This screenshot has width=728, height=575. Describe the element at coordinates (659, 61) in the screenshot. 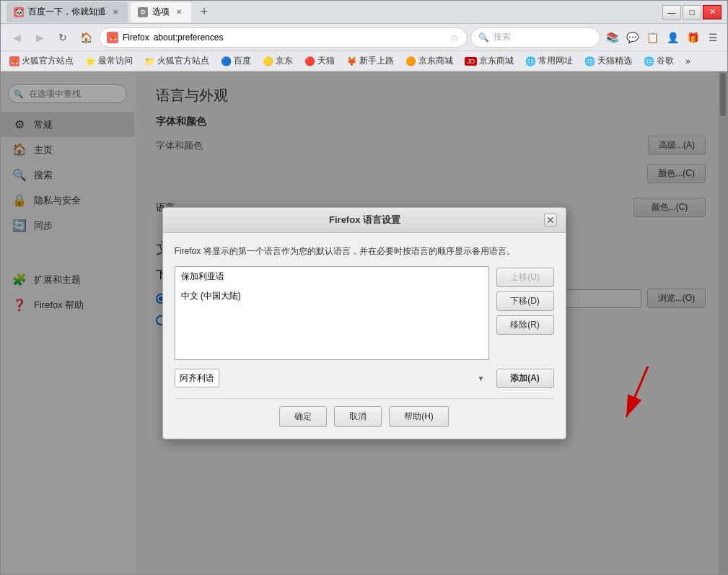

I see `bookmark-google: 🌐 谷歌` at that location.